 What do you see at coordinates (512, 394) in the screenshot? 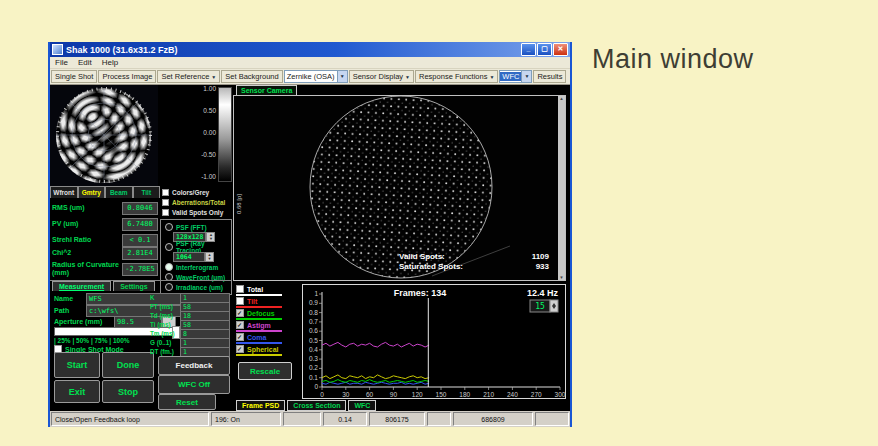
I see `x-tick-label: 240` at bounding box center [512, 394].